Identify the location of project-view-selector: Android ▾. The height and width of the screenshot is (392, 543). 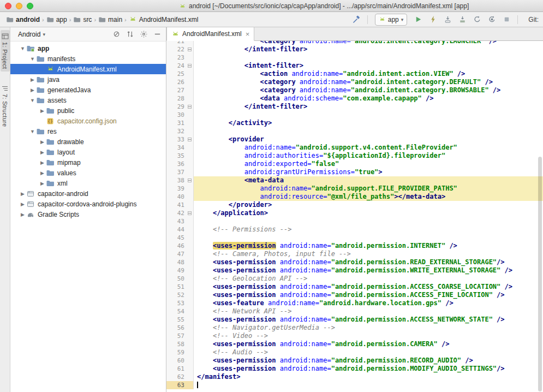
(32, 34).